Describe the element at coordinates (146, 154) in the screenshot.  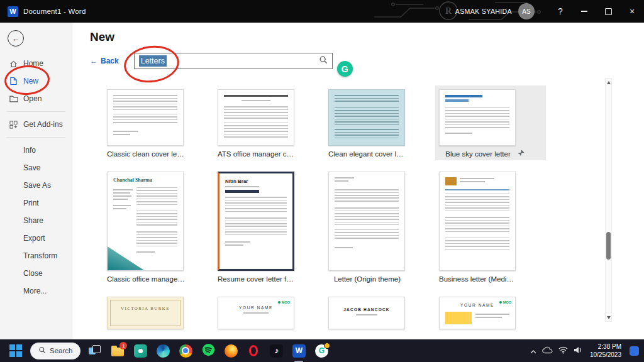
I see `template-label: Classic clean cover letter` at that location.